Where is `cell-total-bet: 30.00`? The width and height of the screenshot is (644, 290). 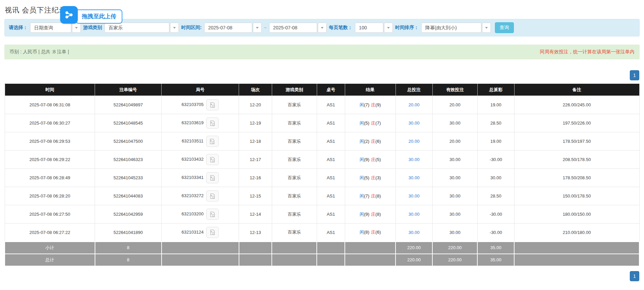
cell-total-bet: 30.00 is located at coordinates (414, 123).